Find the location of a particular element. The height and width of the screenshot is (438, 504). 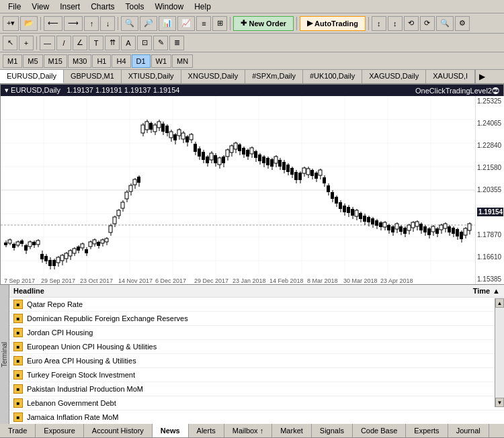

tab-eurusd-daily: EURUSD,Daily is located at coordinates (32, 77).